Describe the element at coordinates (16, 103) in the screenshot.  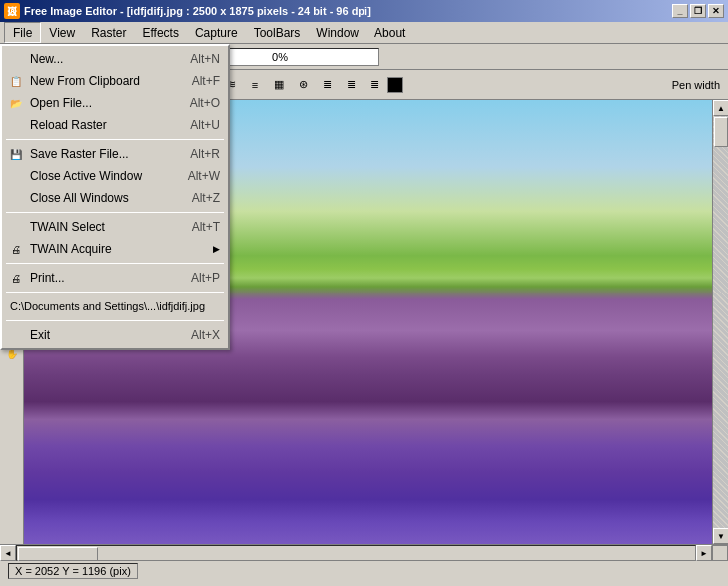
I see `open-icon: 📂` at that location.